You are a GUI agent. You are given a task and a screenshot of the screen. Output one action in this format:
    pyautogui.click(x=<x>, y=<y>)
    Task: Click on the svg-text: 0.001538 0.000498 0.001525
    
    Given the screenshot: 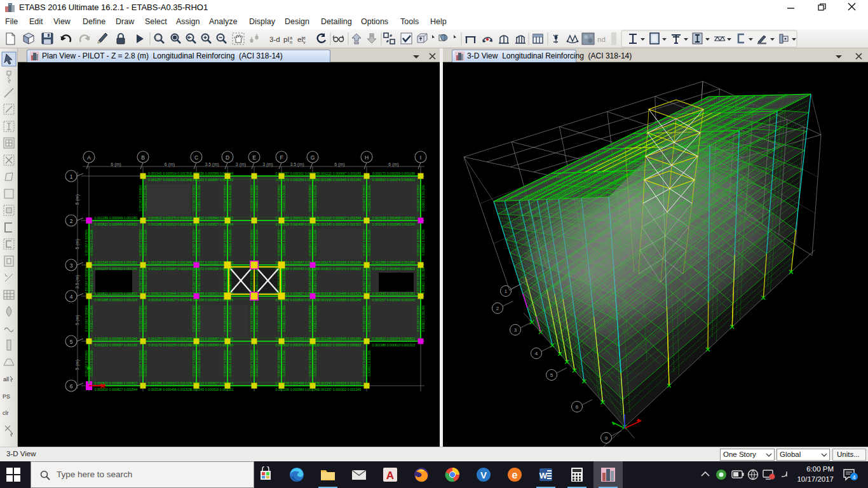 What is the action you would take?
    pyautogui.click(x=170, y=390)
    